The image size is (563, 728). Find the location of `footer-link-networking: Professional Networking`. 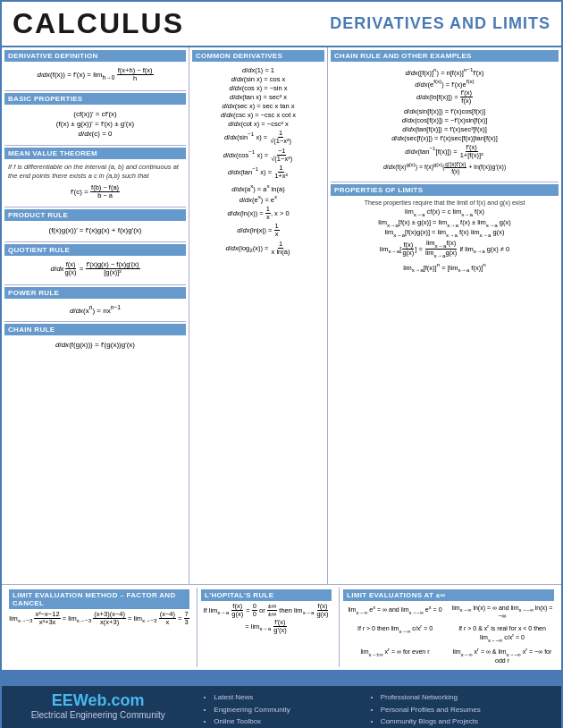

footer-link-networking: Professional Networking is located at coordinates (466, 698).